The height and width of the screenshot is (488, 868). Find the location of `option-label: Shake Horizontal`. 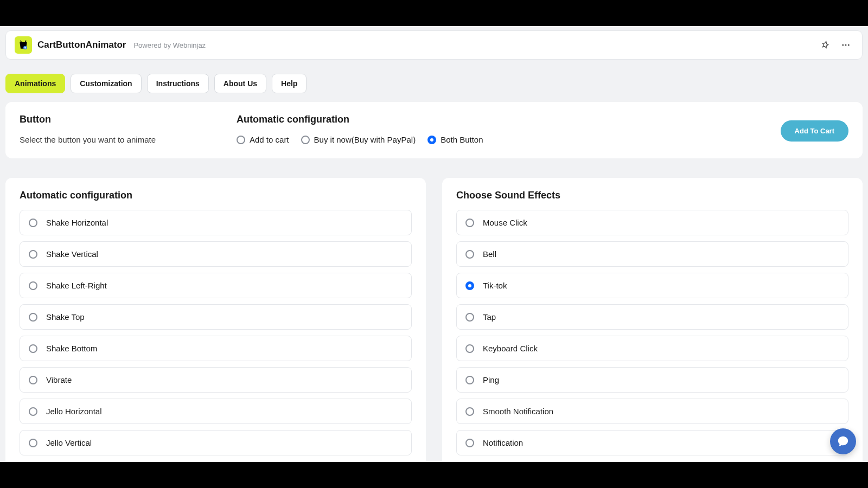

option-label: Shake Horizontal is located at coordinates (77, 222).